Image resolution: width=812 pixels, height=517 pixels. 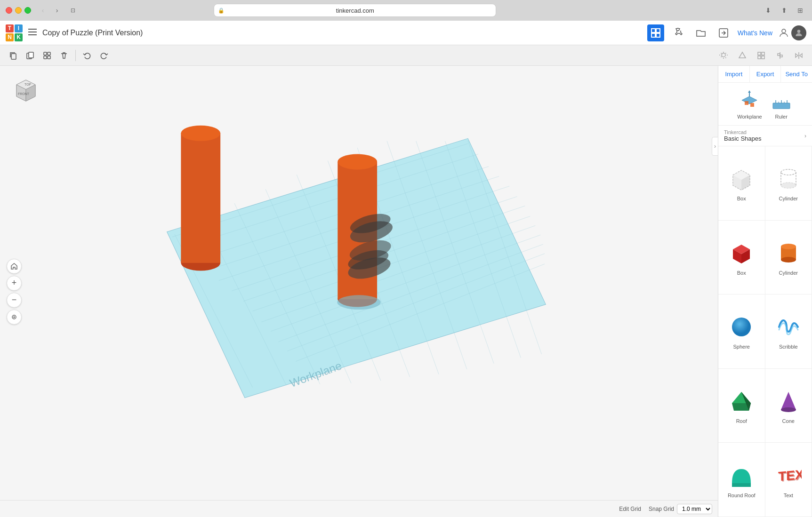 I want to click on roof-icon, so click(x=741, y=401).